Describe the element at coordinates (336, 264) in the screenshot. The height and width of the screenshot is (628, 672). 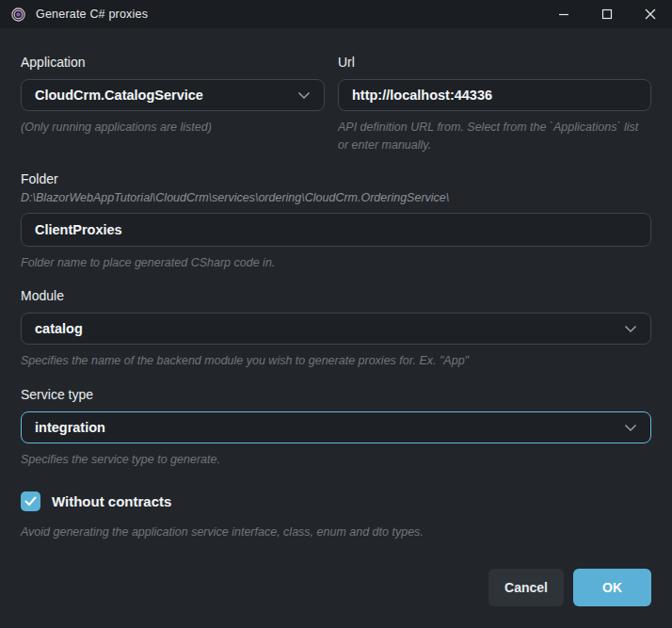
I see `folder-helper: Folder name to place generated CSharp co…` at that location.